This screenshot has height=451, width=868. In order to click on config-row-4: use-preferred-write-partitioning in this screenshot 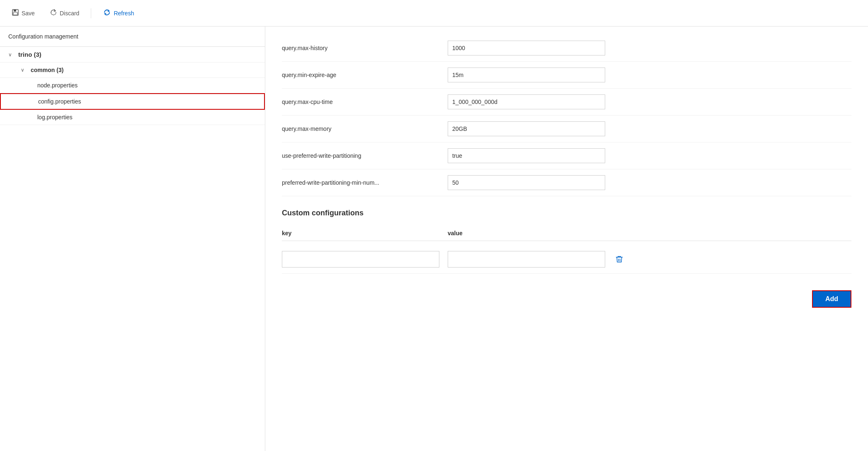, I will do `click(567, 156)`.